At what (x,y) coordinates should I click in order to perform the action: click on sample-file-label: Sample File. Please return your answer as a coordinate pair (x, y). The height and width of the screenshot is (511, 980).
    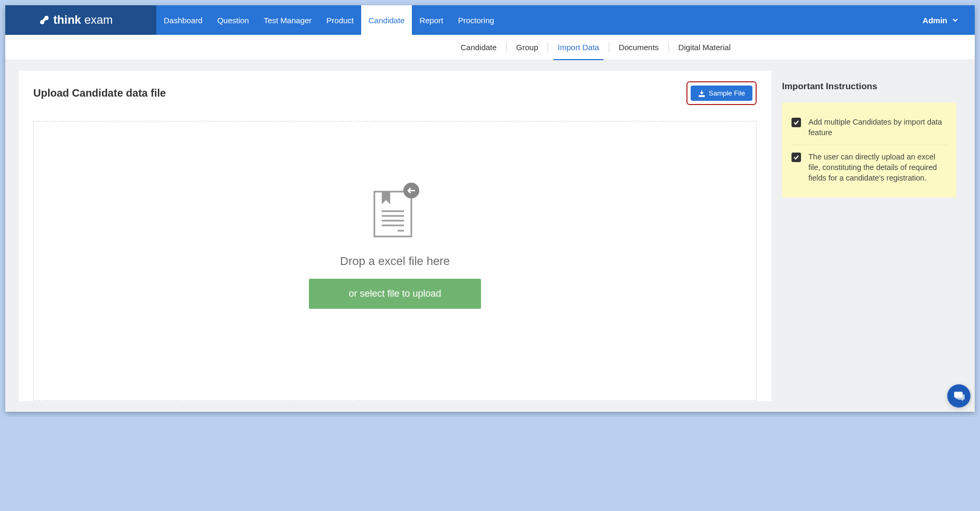
    Looking at the image, I should click on (727, 93).